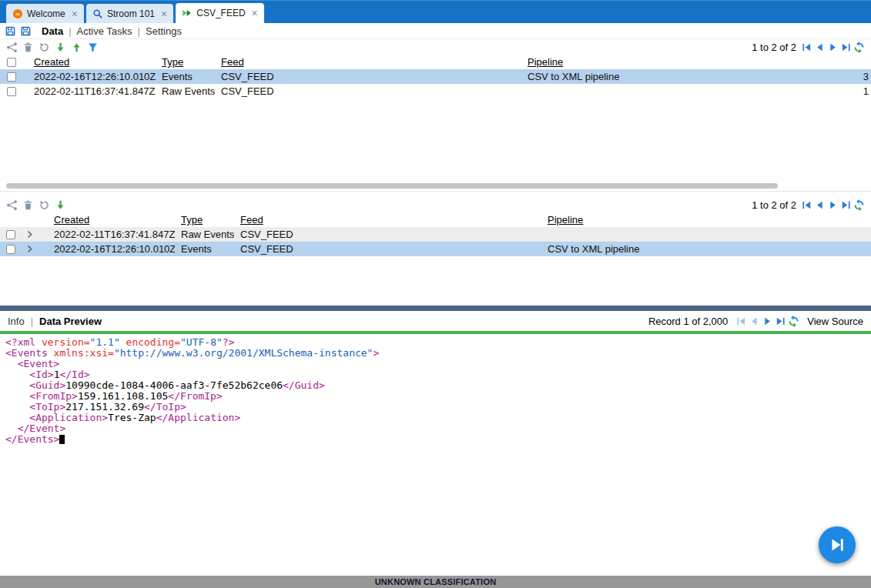 The height and width of the screenshot is (588, 871). What do you see at coordinates (436, 205) in the screenshot?
I see `stream-detail-toolbar: 1 to 2 of 2` at bounding box center [436, 205].